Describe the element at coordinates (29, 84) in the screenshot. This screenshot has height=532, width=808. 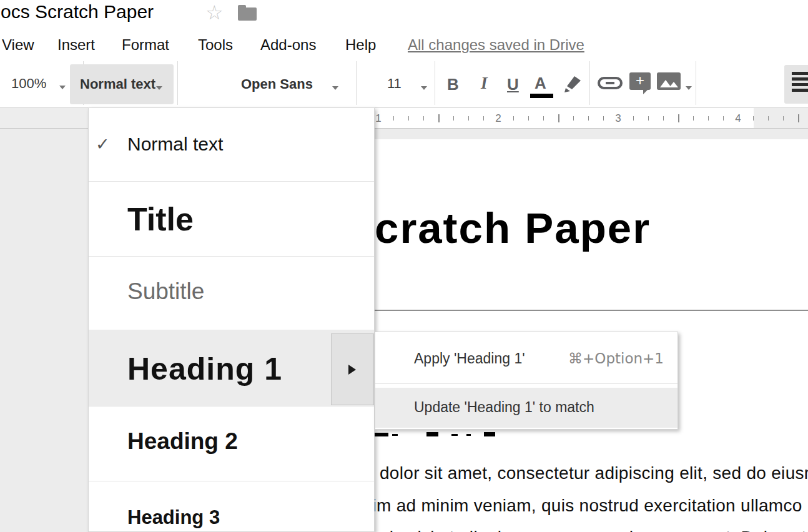
I see `zoom-select: 100%` at that location.